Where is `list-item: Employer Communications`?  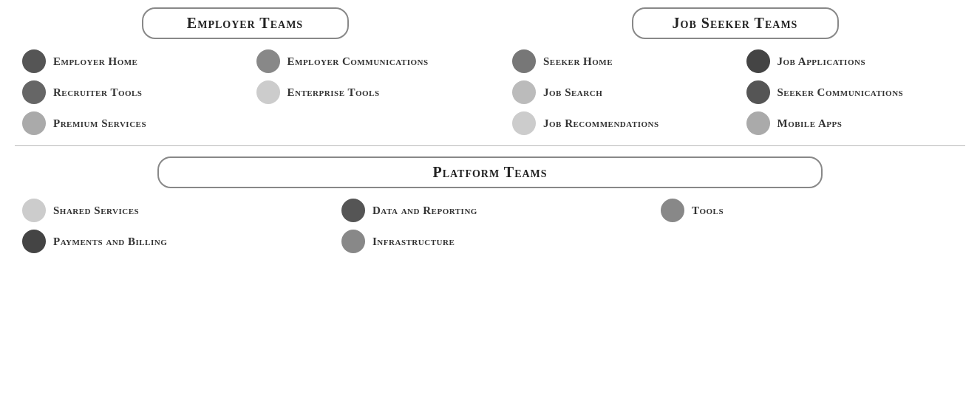
list-item: Employer Communications is located at coordinates (367, 61).